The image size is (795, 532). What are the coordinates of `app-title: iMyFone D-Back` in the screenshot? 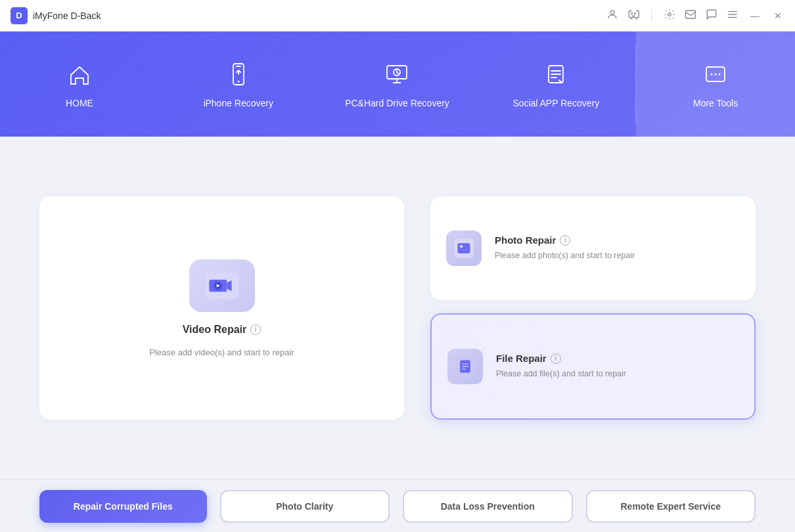 It's located at (319, 16).